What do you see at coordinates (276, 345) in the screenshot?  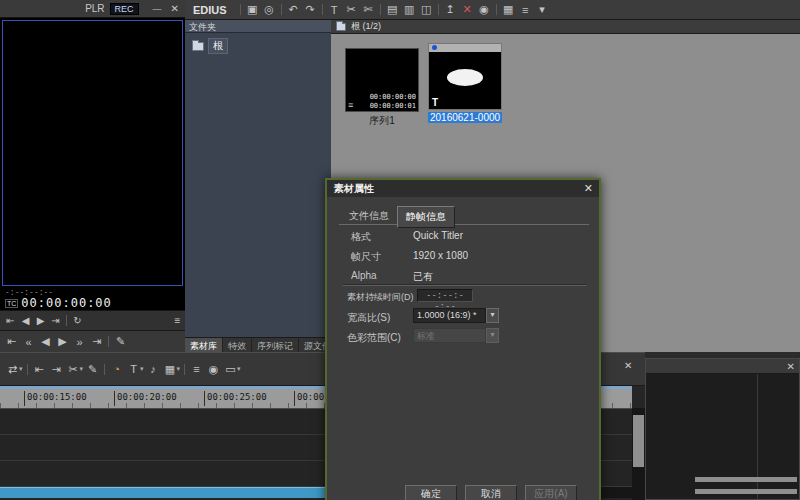 I see `tab-sequence-marker: 序列标记` at bounding box center [276, 345].